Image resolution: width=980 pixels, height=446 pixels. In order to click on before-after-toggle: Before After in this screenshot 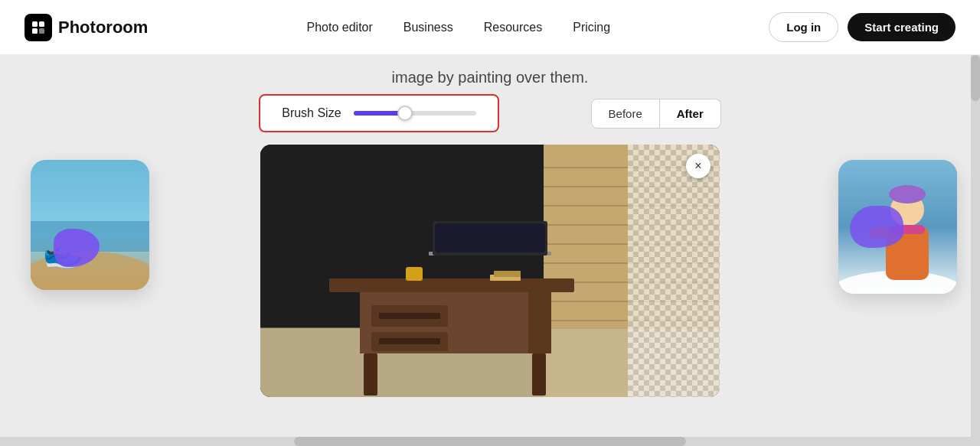, I will do `click(656, 113)`.